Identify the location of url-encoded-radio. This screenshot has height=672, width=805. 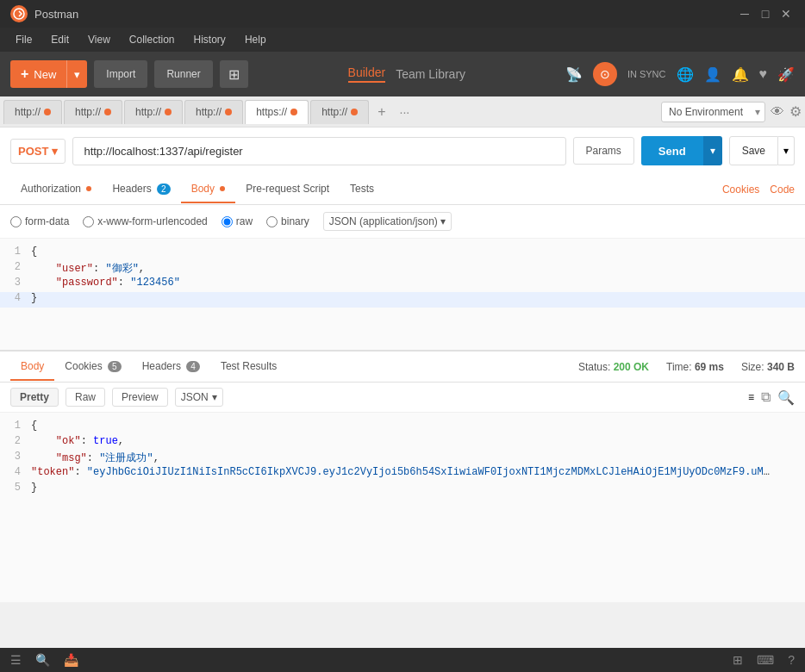
(88, 222).